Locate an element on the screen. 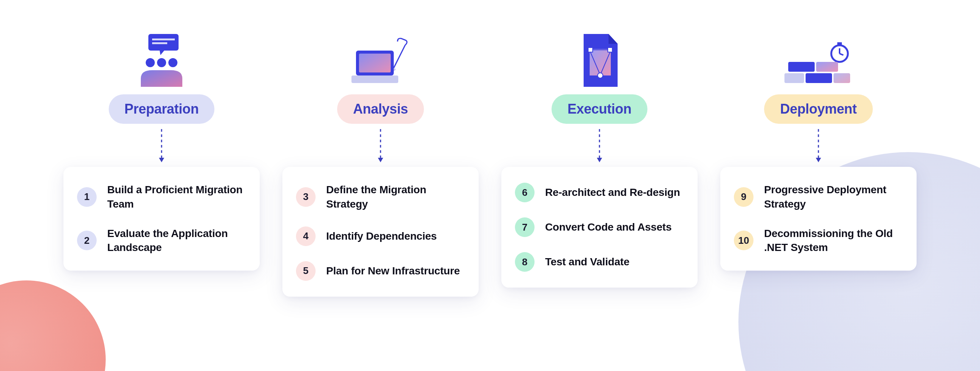  phase-label: Deployment is located at coordinates (818, 109).